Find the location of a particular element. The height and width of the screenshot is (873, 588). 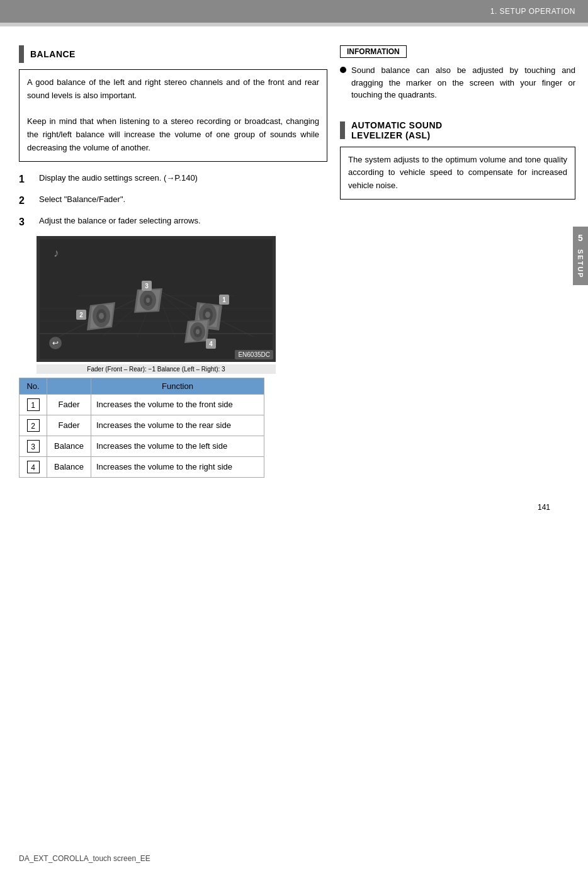

step-1: 1 Display the audio settings screen. (→P… is located at coordinates (173, 179).